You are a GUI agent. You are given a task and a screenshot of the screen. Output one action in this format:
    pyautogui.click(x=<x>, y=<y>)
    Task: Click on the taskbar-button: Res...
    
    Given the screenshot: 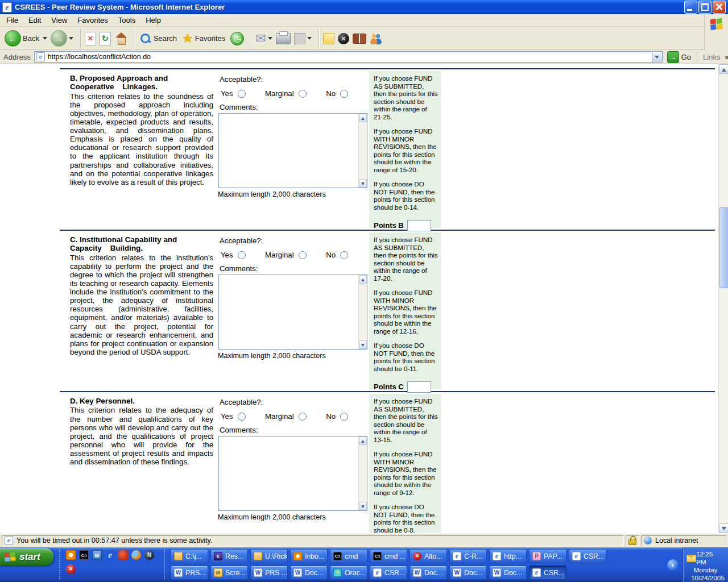 What is the action you would take?
    pyautogui.click(x=229, y=556)
    